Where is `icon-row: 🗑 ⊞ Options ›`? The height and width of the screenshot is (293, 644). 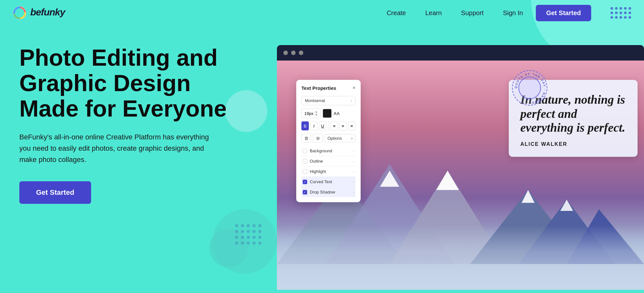 icon-row: 🗑 ⊞ Options › is located at coordinates (328, 138).